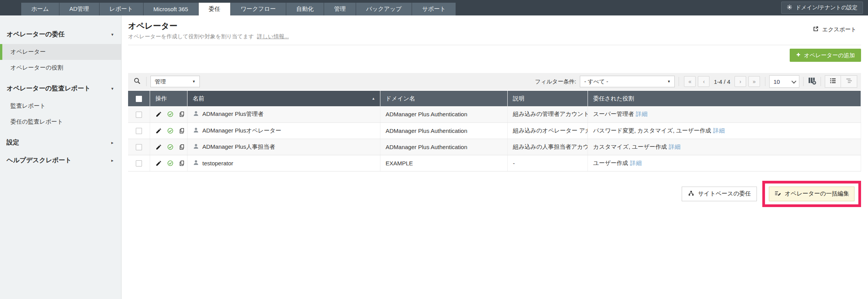  I want to click on row-actions-cell, so click(168, 147).